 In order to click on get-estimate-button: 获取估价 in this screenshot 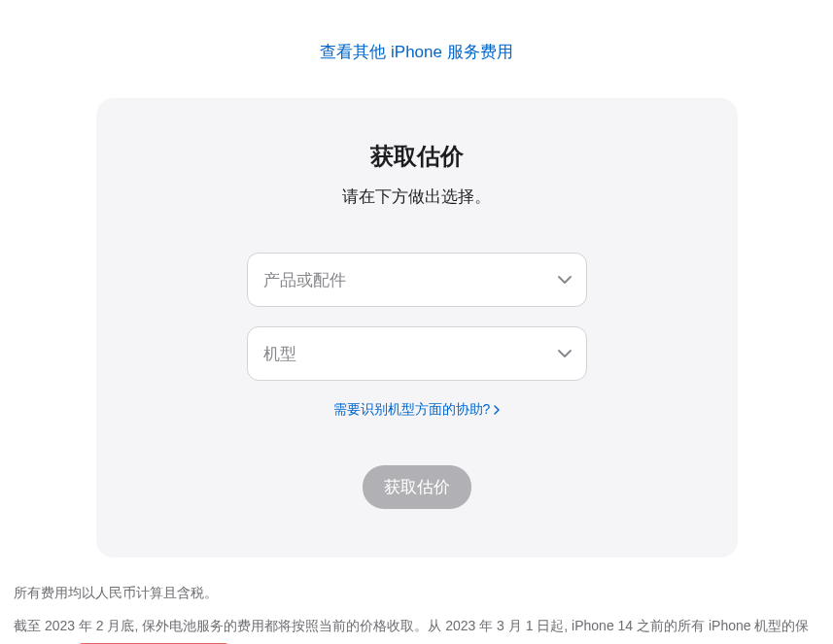, I will do `click(417, 488)`.